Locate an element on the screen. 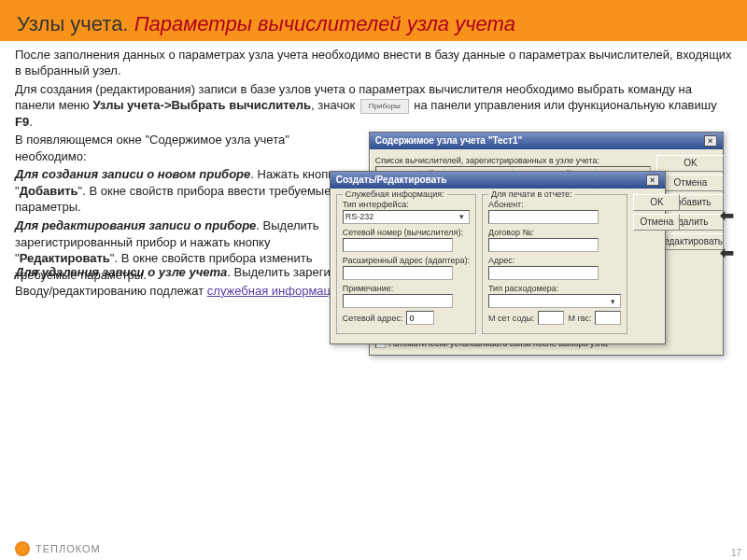 The image size is (747, 560). mg-input is located at coordinates (608, 317).